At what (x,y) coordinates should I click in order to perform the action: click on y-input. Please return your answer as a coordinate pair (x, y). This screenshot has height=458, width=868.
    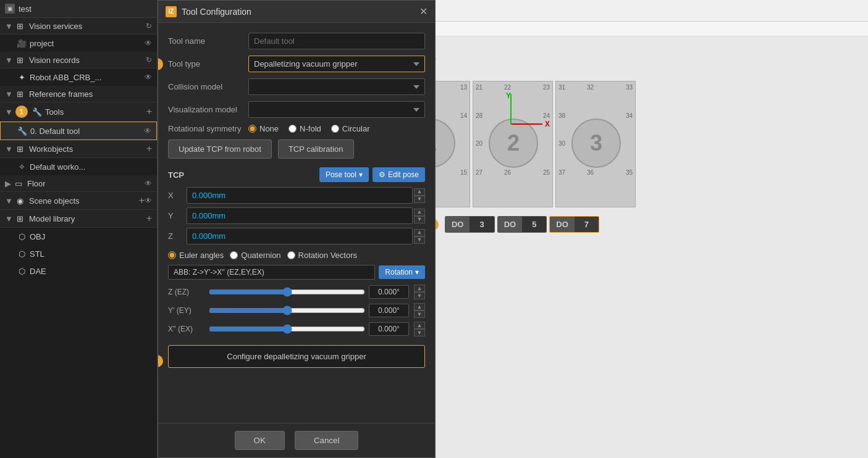
    Looking at the image, I should click on (300, 216).